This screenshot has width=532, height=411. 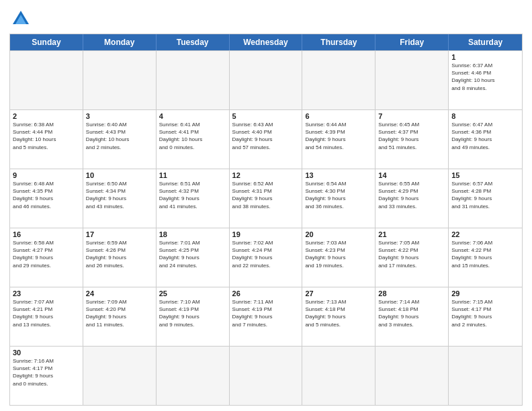 I want to click on day-info: Sunrise: 6:40 AM Sunset: 4:43 PM Dayligh…, so click(x=120, y=136).